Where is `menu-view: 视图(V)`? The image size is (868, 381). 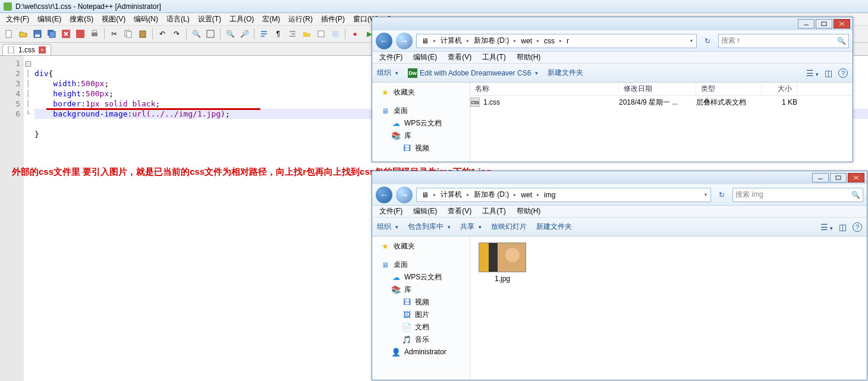
menu-view: 视图(V) is located at coordinates (114, 19).